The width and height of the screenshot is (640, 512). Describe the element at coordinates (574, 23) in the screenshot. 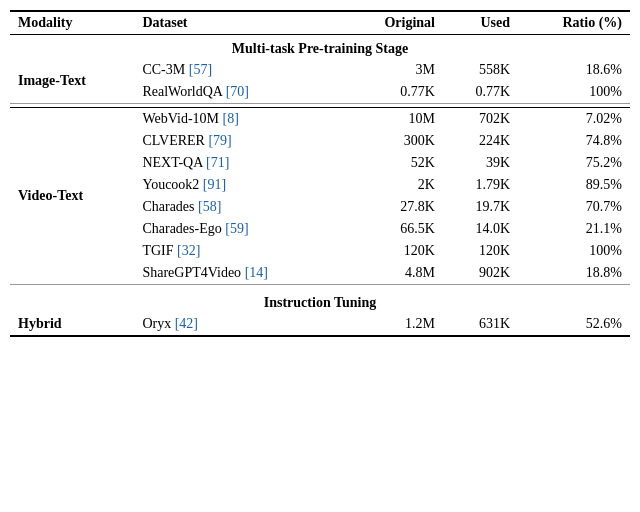

I see `col-ratio: Ratio (%)` at that location.